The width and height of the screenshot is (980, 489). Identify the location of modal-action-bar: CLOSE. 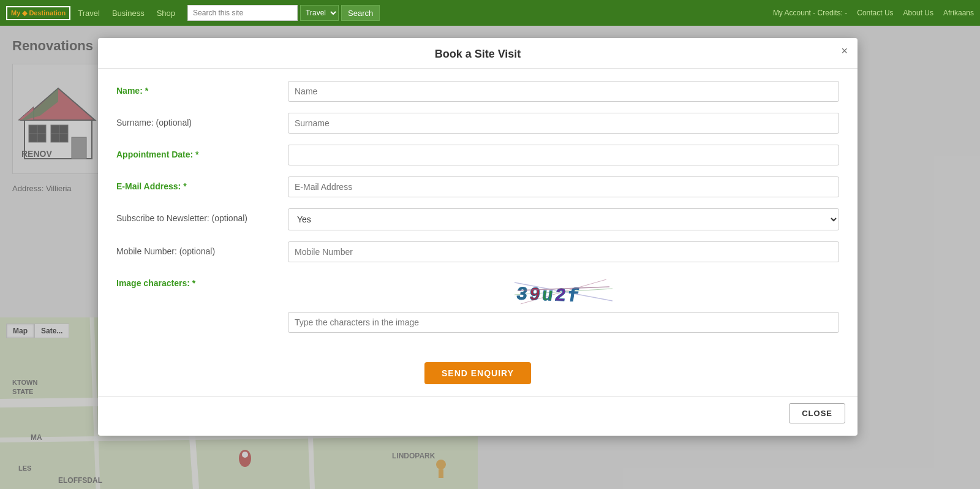
(478, 410).